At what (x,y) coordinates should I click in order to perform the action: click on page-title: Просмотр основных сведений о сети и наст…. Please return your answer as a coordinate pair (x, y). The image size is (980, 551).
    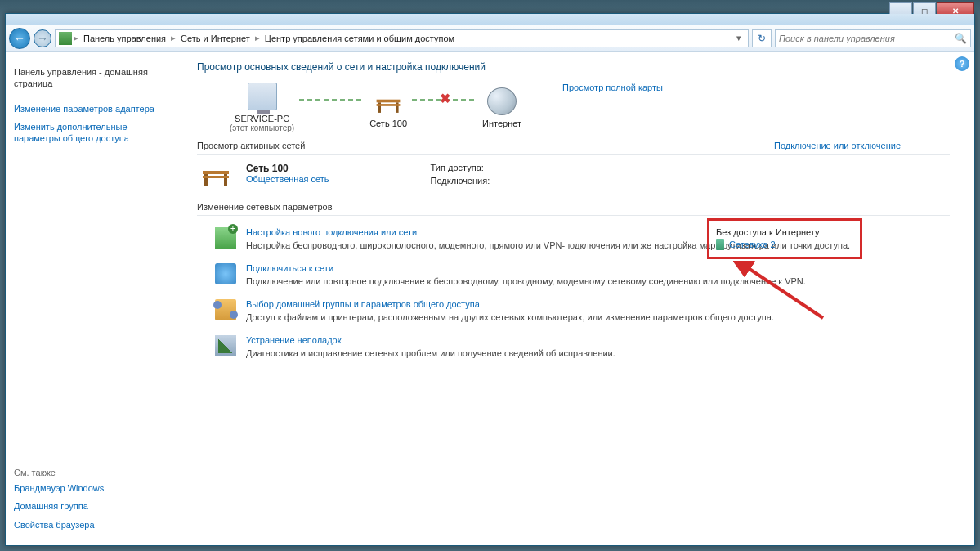
    Looking at the image, I should click on (574, 67).